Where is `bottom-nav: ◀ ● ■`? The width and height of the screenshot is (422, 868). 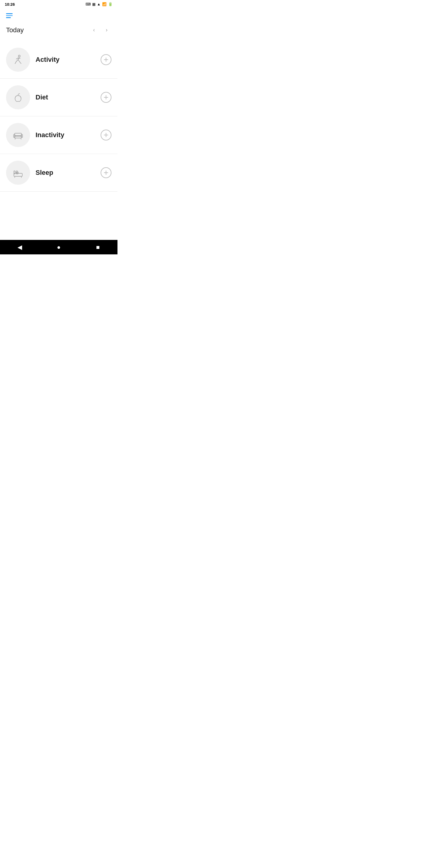
bottom-nav: ◀ ● ■ is located at coordinates (59, 247).